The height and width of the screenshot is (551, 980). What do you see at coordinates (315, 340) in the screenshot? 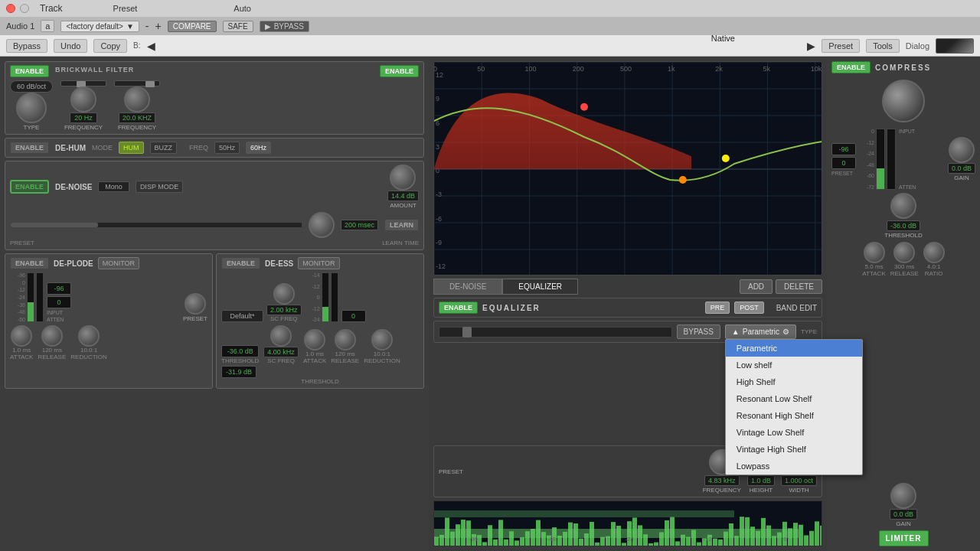
I see `deess-attack-knob` at bounding box center [315, 340].